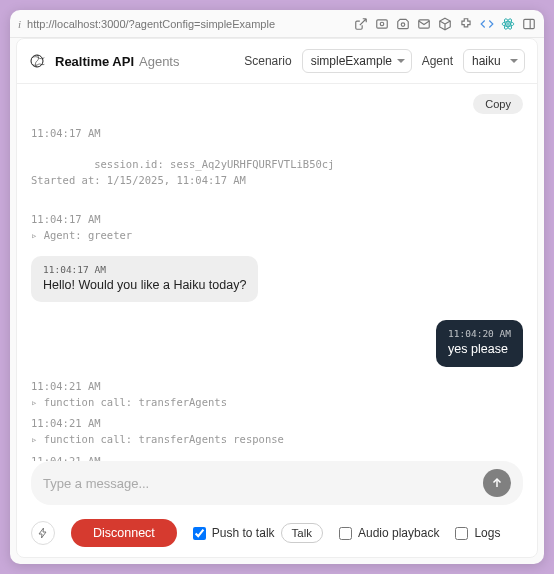 The width and height of the screenshot is (554, 574). What do you see at coordinates (244, 533) in the screenshot?
I see `push-to-talk-label: Push to talk` at bounding box center [244, 533].